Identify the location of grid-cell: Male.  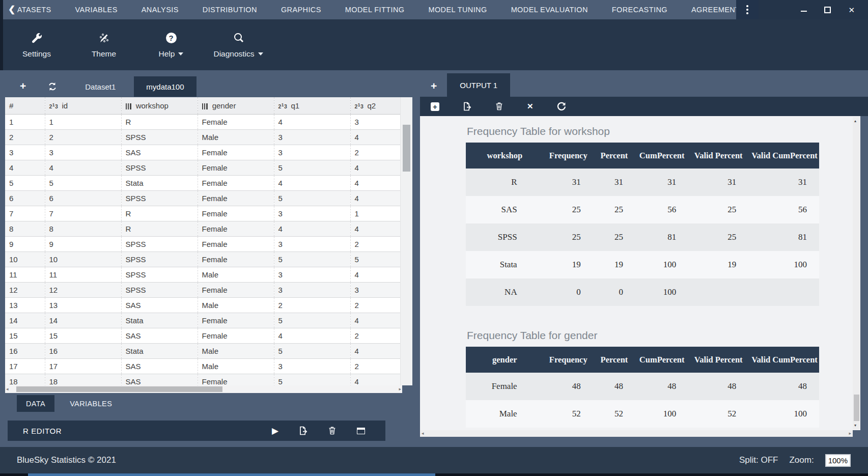
(236, 305).